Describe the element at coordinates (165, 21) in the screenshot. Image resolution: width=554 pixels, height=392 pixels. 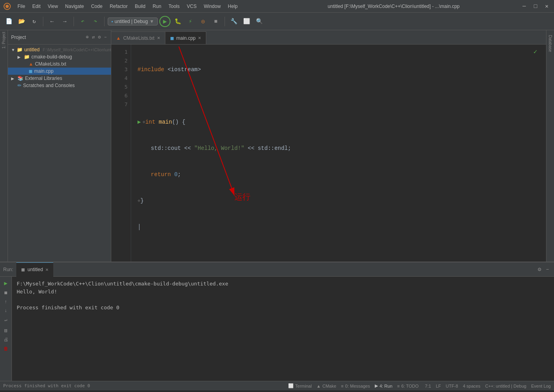
I see `run-button: ▶` at that location.